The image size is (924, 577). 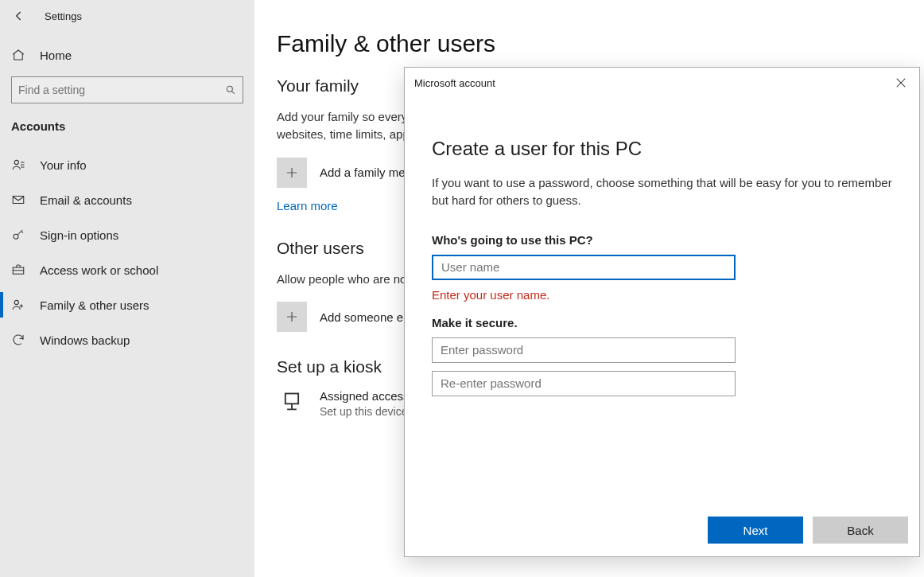 What do you see at coordinates (292, 317) in the screenshot?
I see `add-other-user-button` at bounding box center [292, 317].